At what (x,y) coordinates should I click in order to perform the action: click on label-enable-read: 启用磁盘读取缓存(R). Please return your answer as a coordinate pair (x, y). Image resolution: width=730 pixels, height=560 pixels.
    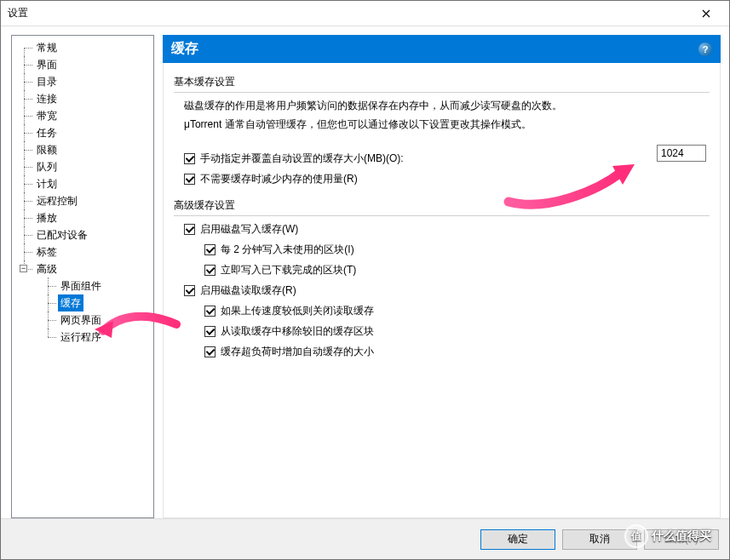
    Looking at the image, I should click on (249, 290).